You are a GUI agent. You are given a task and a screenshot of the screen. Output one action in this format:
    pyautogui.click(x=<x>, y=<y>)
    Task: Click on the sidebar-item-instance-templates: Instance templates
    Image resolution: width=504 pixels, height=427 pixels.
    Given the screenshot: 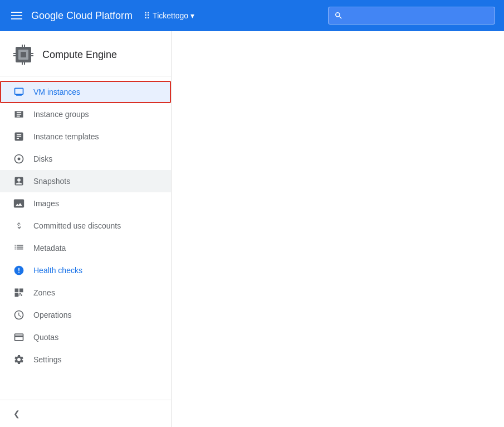 What is the action you would take?
    pyautogui.click(x=86, y=137)
    